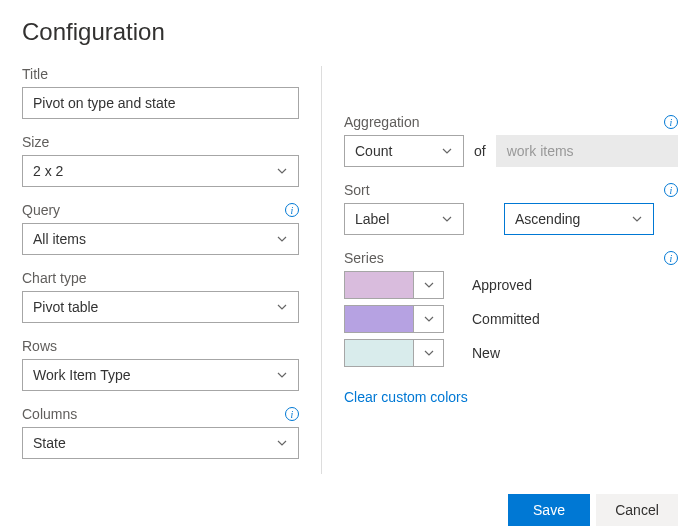 The width and height of the screenshot is (700, 531). Describe the element at coordinates (372, 219) in the screenshot. I see `sort-by-value: Label` at that location.